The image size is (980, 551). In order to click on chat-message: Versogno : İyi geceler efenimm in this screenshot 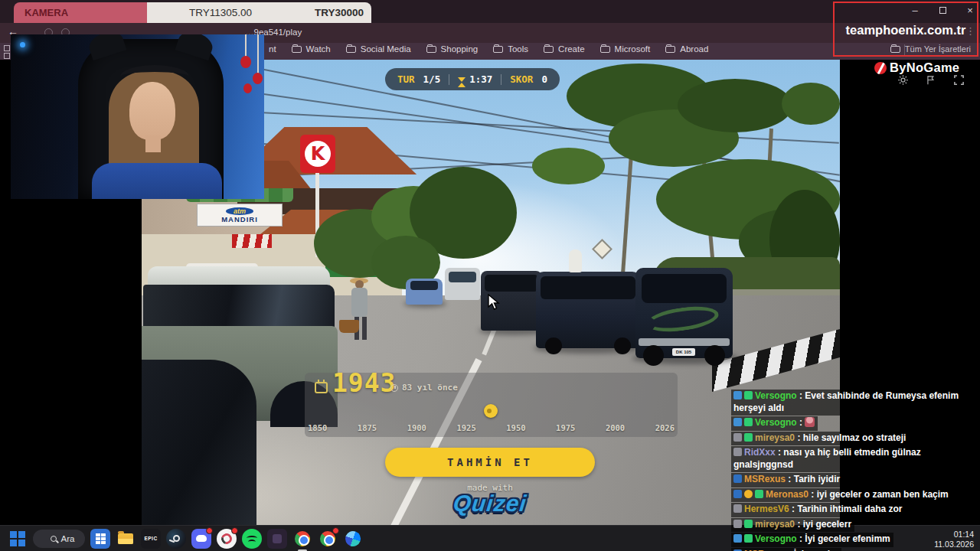, I will do `click(812, 540)`.